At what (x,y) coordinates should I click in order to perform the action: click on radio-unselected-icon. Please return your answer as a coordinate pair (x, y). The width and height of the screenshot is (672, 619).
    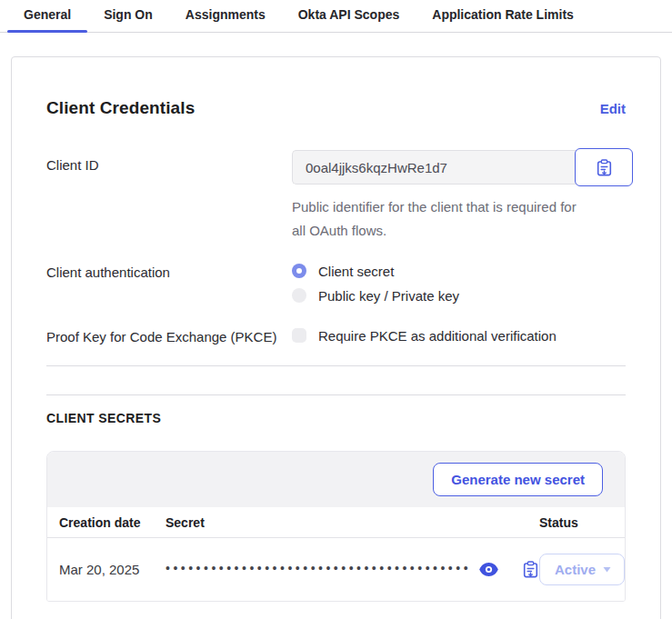
    Looking at the image, I should click on (299, 295).